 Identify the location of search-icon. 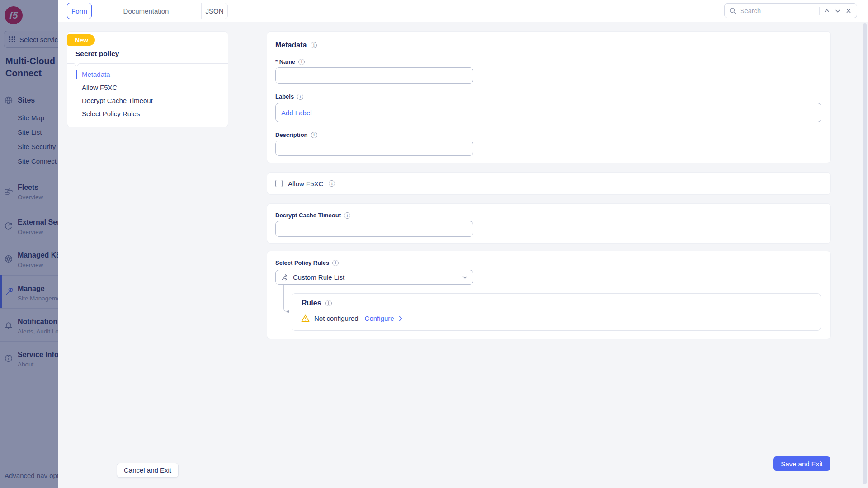
(733, 11).